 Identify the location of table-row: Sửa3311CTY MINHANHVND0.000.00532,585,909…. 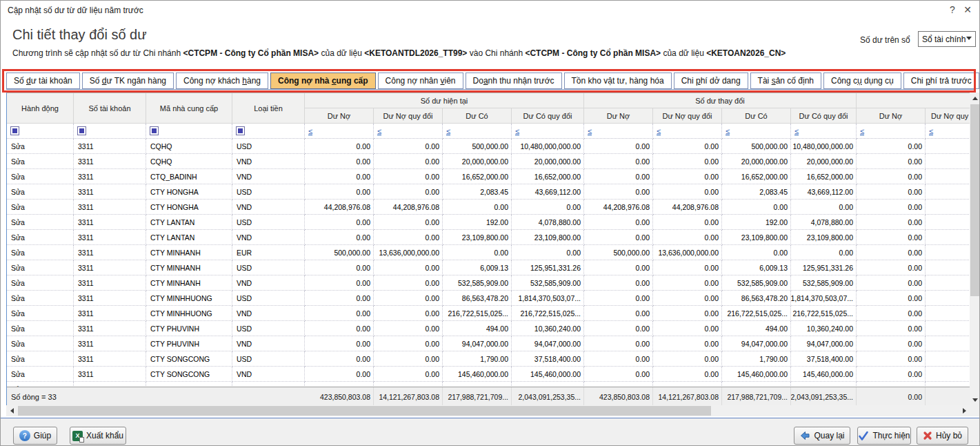
(488, 283).